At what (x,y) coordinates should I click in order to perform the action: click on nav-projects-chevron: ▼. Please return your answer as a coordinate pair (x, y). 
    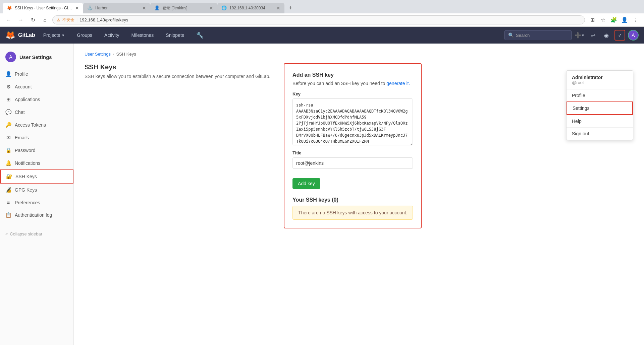
    Looking at the image, I should click on (63, 36).